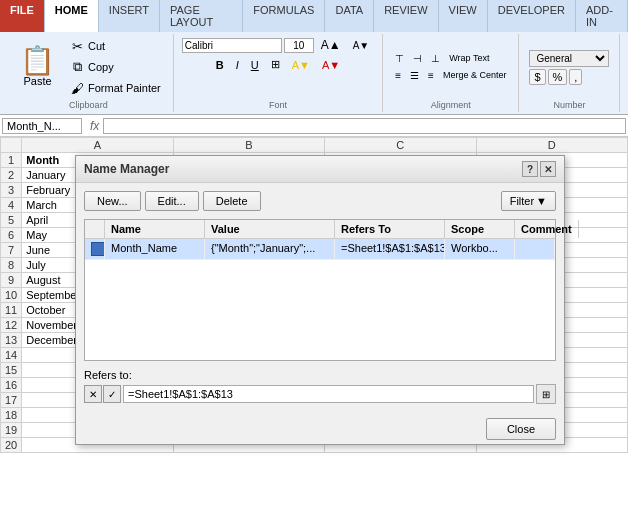 Image resolution: width=628 pixels, height=510 pixels. Describe the element at coordinates (284, 16) in the screenshot. I see `tab-formulas: FORMULAS` at that location.